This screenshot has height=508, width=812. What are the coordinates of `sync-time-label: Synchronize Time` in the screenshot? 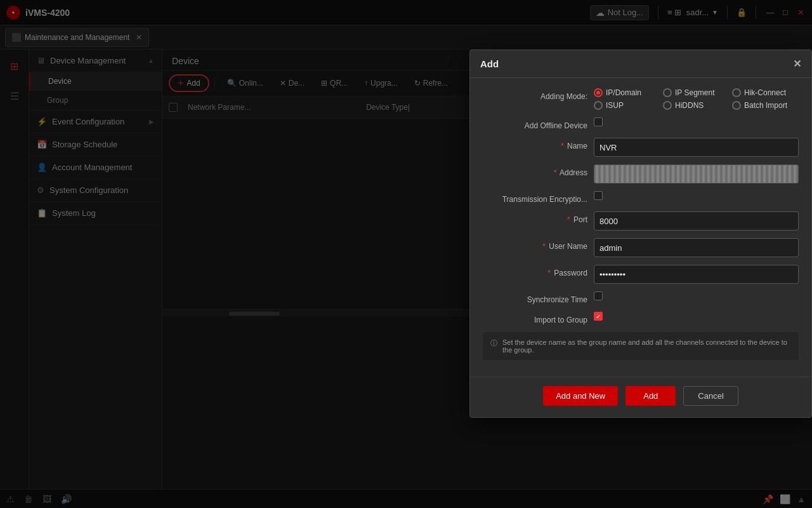 It's located at (538, 298).